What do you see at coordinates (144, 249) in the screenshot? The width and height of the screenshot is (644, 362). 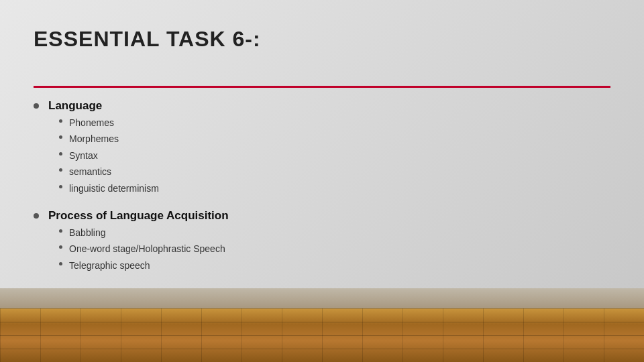 I see `sub-list-item: One-word stage/Holophrastic Speech` at bounding box center [144, 249].